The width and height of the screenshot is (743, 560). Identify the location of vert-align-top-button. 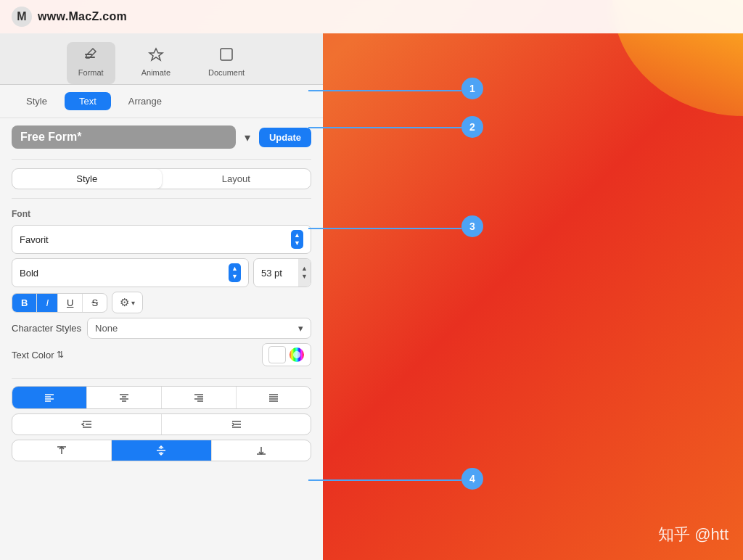
(62, 450).